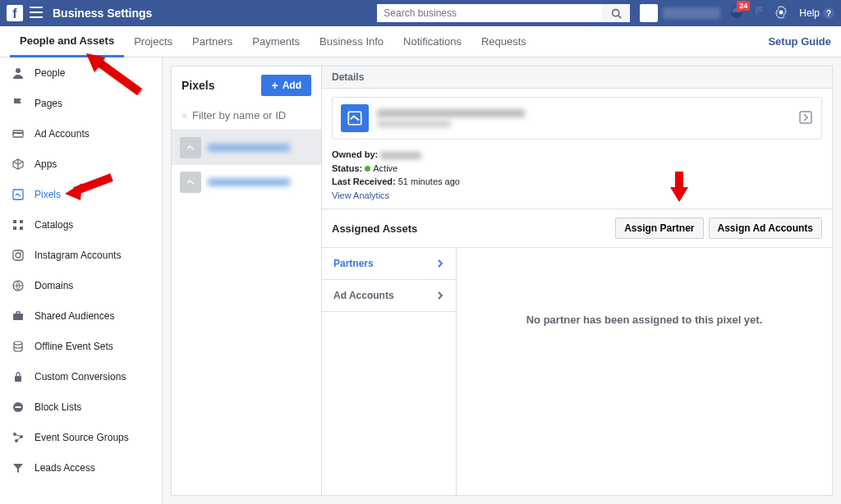  What do you see at coordinates (659, 228) in the screenshot?
I see `assign-partner-button: Assign Partner` at bounding box center [659, 228].